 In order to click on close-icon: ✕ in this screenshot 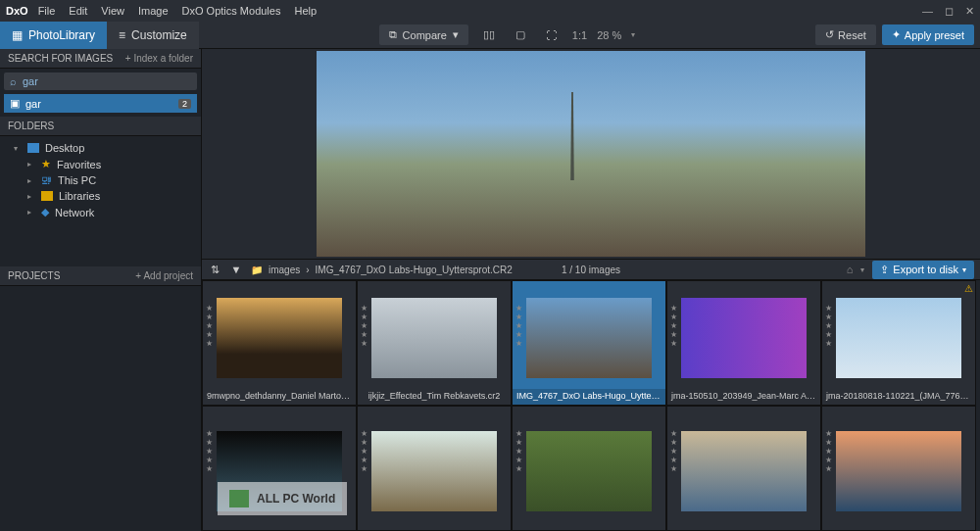, I will do `click(970, 12)`.